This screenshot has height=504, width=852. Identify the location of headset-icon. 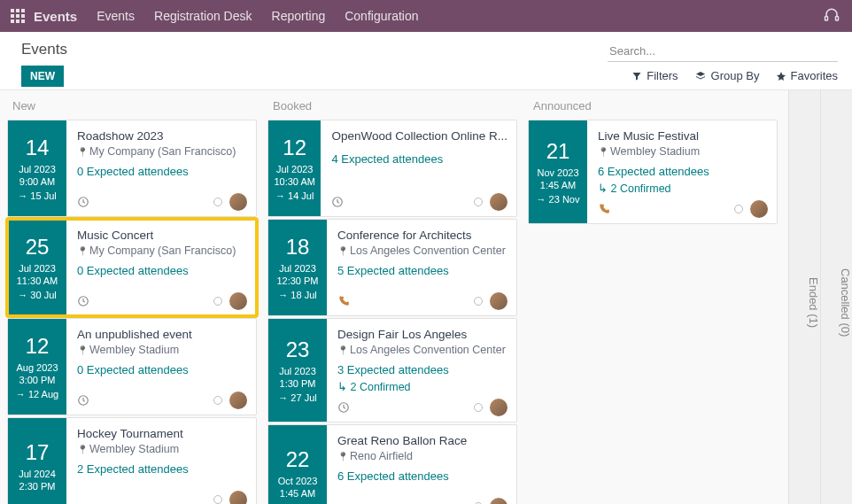
(833, 16).